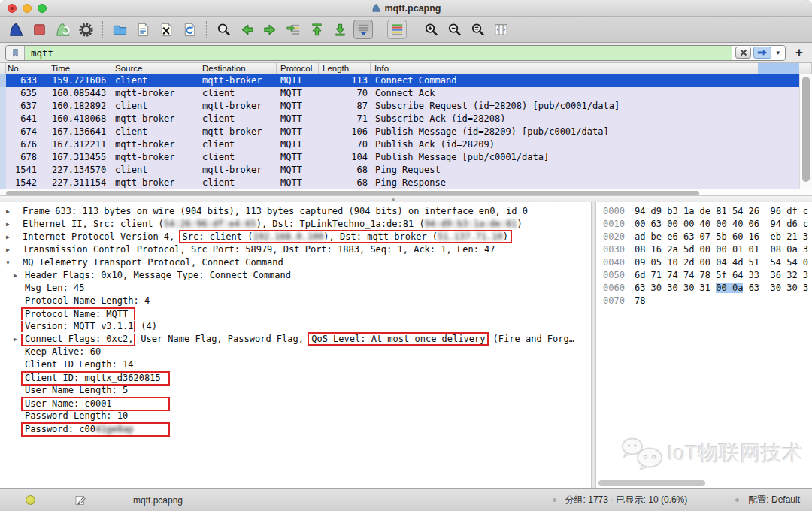 The width and height of the screenshot is (812, 511). I want to click on detail-row: ▶Connect Flags: 0xc2, User Name Flag, Pa…, so click(295, 340).